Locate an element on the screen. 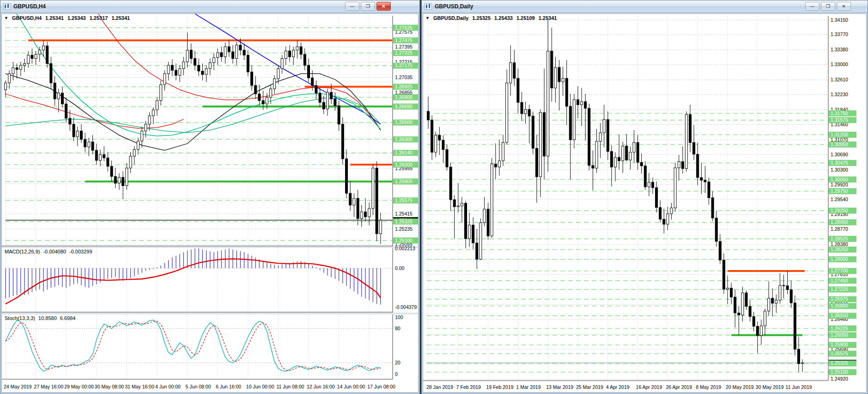  stoch-axis-label: 100 is located at coordinates (399, 317).